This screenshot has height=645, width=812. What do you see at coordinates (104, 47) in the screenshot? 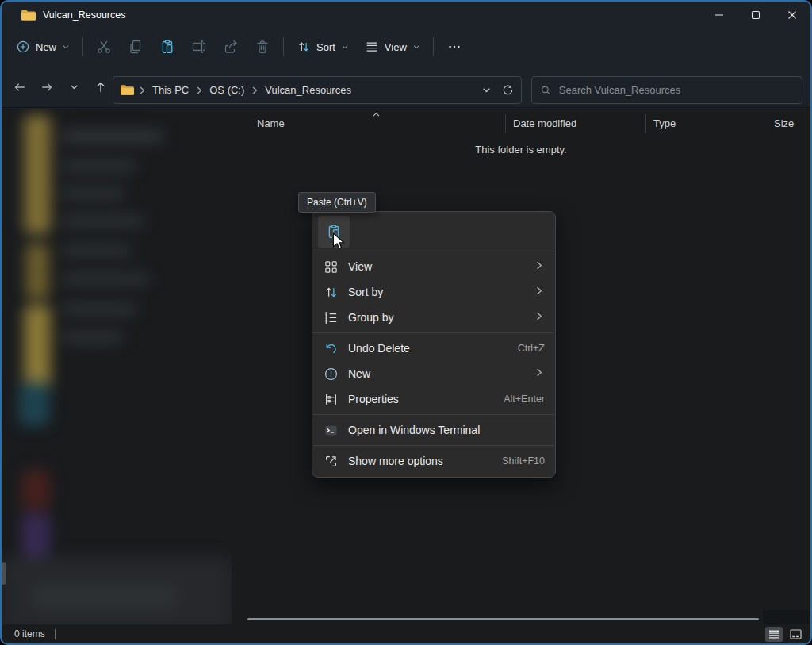
I see `cut-button` at bounding box center [104, 47].